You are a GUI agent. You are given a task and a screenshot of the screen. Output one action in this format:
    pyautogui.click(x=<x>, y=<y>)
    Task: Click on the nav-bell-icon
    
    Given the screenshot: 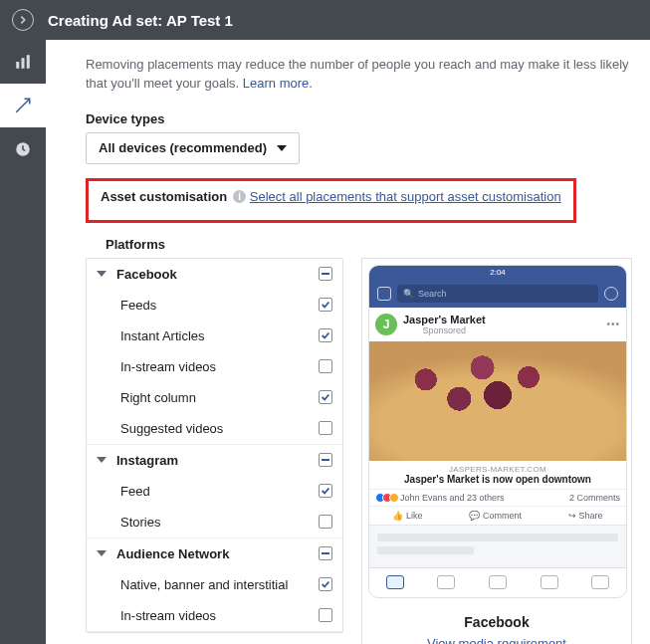 What is the action you would take?
    pyautogui.click(x=549, y=582)
    